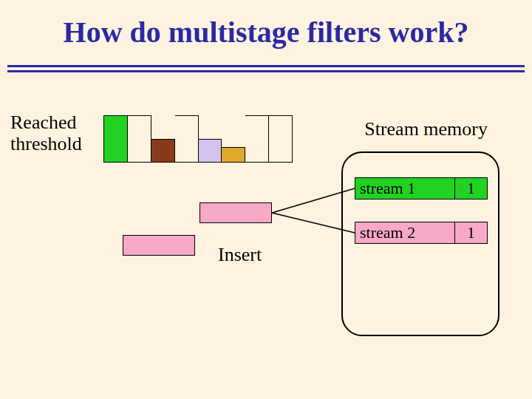 This screenshot has width=532, height=399. I want to click on filter-stage-row, so click(198, 139).